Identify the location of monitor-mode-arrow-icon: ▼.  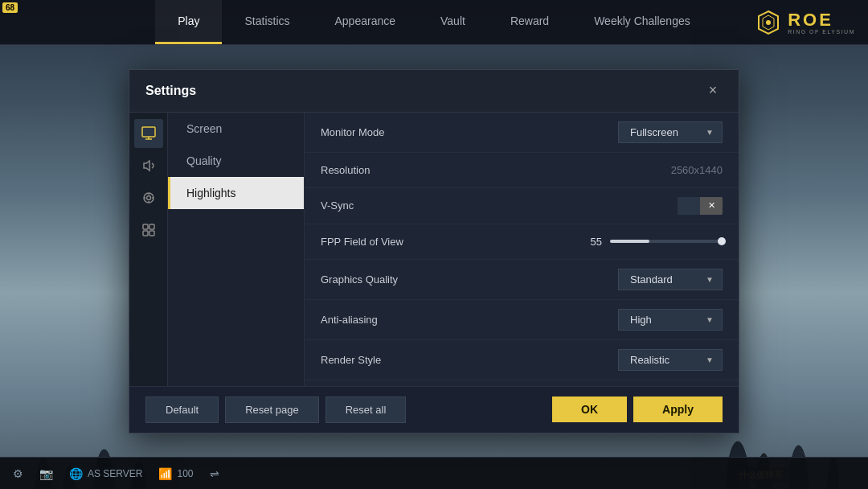
(710, 132).